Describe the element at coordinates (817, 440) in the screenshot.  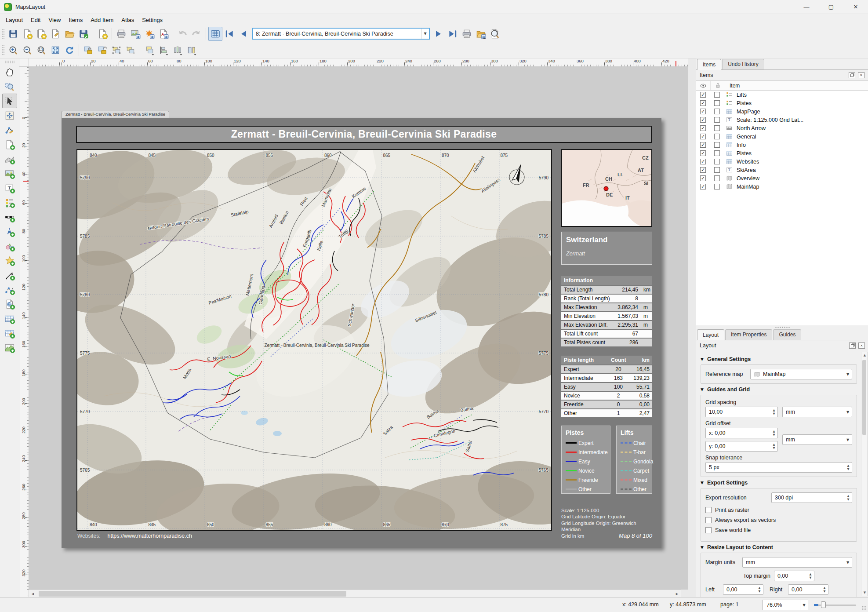
I see `grid-offset-unit-combo: mm▼` at that location.